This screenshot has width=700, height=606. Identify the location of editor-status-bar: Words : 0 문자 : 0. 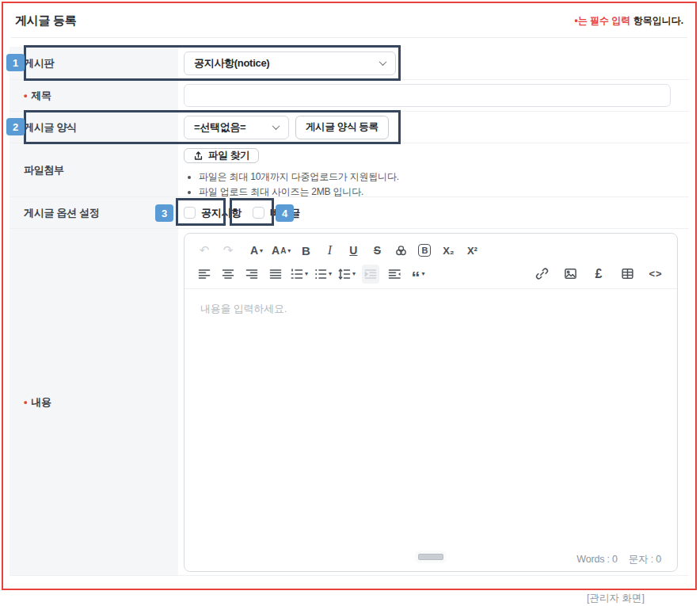
(431, 559).